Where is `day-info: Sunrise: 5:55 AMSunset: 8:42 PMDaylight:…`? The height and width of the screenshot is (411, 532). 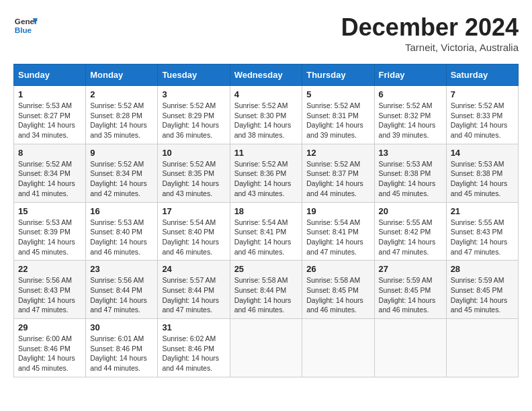 day-info: Sunrise: 5:55 AMSunset: 8:42 PMDaylight:… is located at coordinates (407, 237).